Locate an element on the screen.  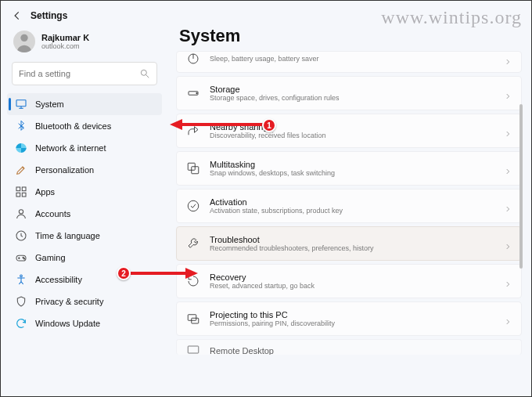
nav-item-network: Network & internet is located at coordinates (84, 148).